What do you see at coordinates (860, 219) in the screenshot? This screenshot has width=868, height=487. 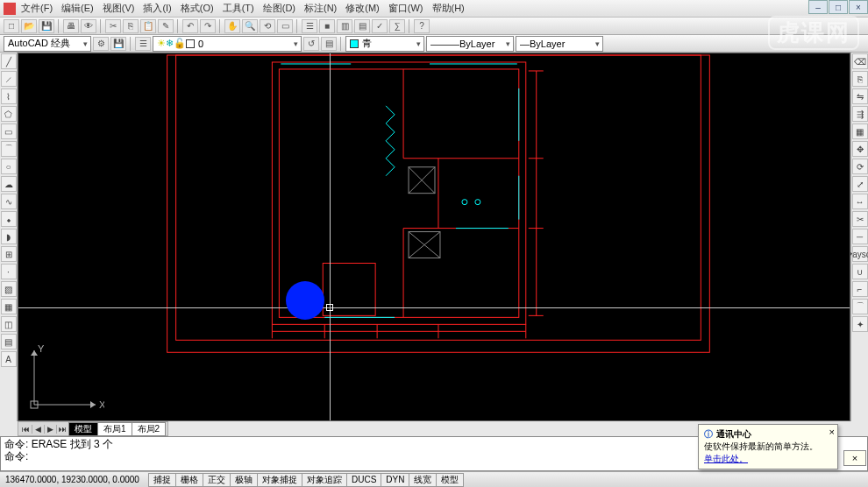 I see `trim-icon: ✂` at bounding box center [860, 219].